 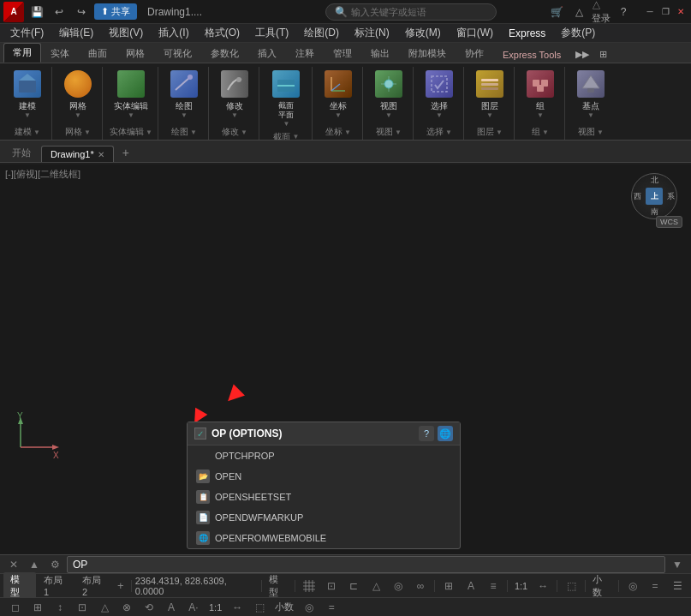 What do you see at coordinates (200, 434) in the screenshot?
I see `autocomplete-checkbox: ✓` at bounding box center [200, 434].